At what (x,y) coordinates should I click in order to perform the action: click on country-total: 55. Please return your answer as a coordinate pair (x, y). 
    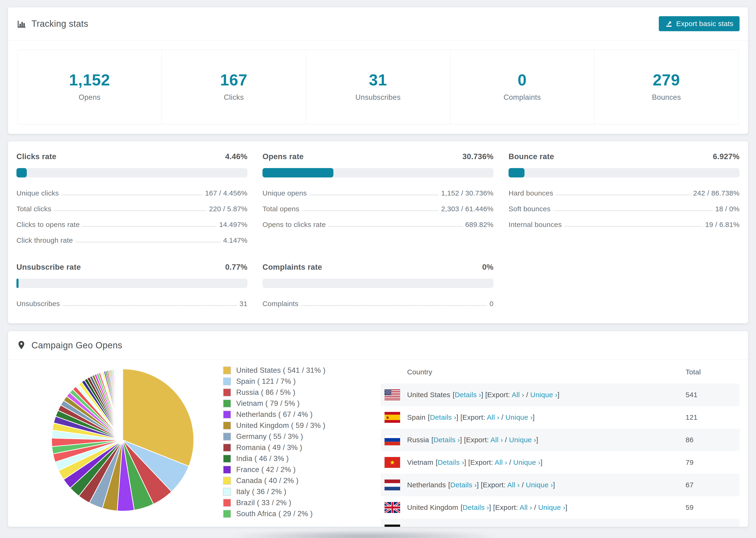
    Looking at the image, I should click on (712, 526).